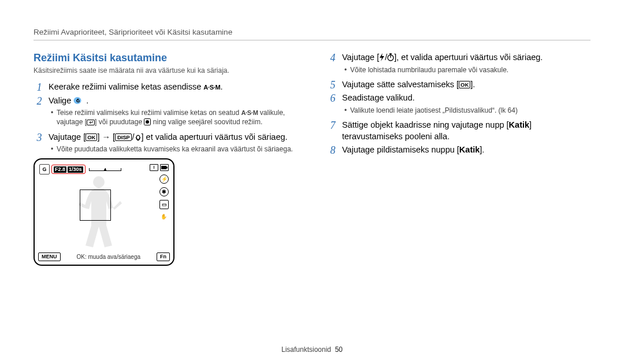  I want to click on lcd-bottom-row: MENU OK: muuda ava/säriaega Fn, so click(104, 257).